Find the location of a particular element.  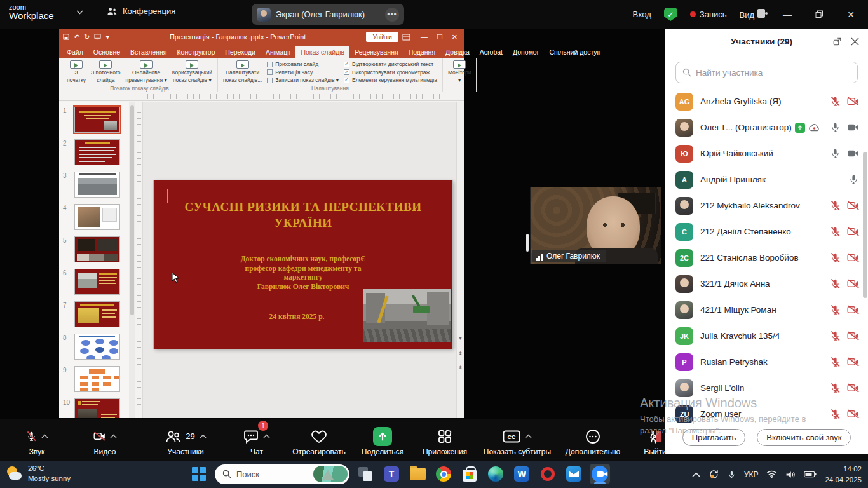

ppt-tab-показ-слайдів: Показ слайдів is located at coordinates (323, 52).